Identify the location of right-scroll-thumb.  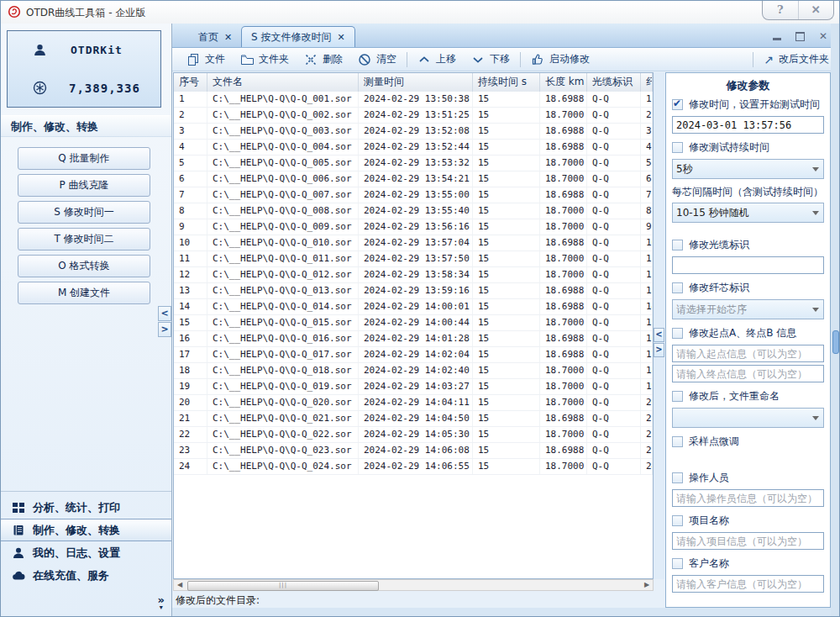
(836, 342).